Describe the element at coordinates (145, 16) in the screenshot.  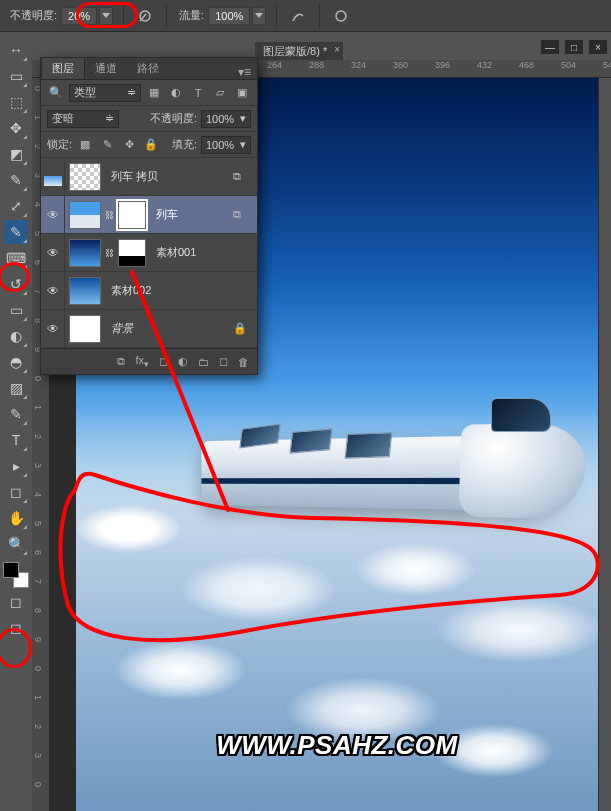
I see `pressure-opacity-icon` at that location.